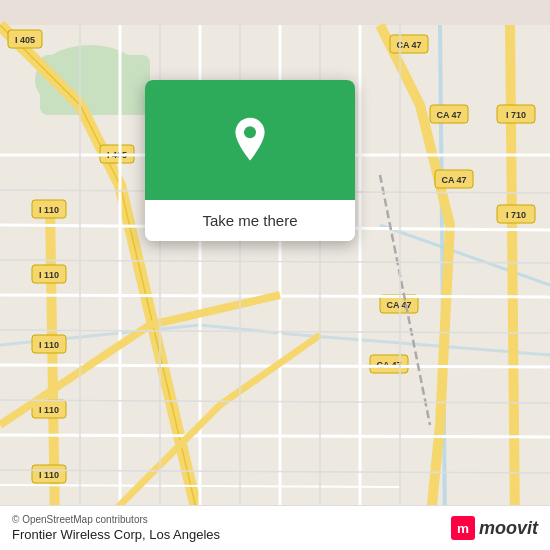  I want to click on place-name: Frontier Wireless Corp, Los Angeles, so click(116, 534).